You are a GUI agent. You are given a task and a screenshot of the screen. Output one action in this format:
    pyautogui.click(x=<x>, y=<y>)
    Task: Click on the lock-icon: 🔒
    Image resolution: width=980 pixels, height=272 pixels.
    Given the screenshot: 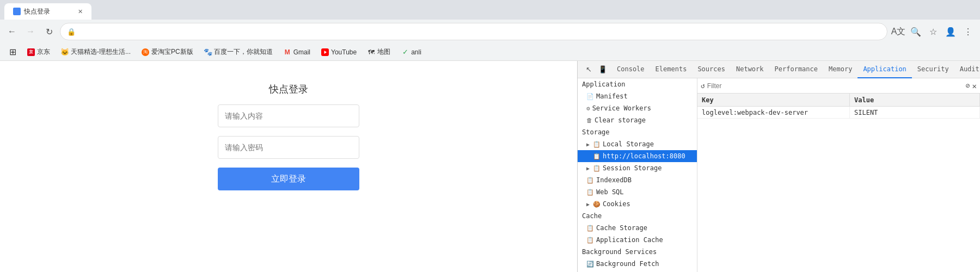 What is the action you would take?
    pyautogui.click(x=71, y=32)
    